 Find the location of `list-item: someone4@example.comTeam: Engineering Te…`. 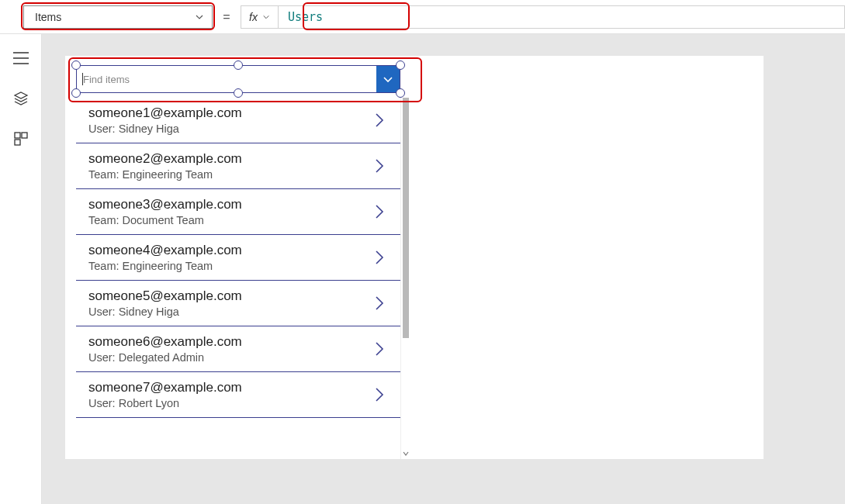

list-item: someone4@example.comTeam: Engineering Te… is located at coordinates (238, 257).